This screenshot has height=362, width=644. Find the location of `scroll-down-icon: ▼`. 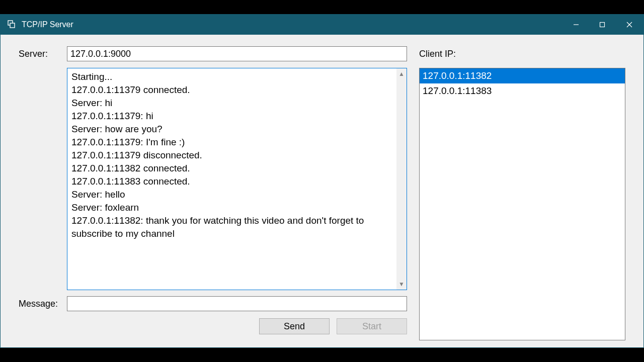

scroll-down-icon: ▼ is located at coordinates (401, 284).